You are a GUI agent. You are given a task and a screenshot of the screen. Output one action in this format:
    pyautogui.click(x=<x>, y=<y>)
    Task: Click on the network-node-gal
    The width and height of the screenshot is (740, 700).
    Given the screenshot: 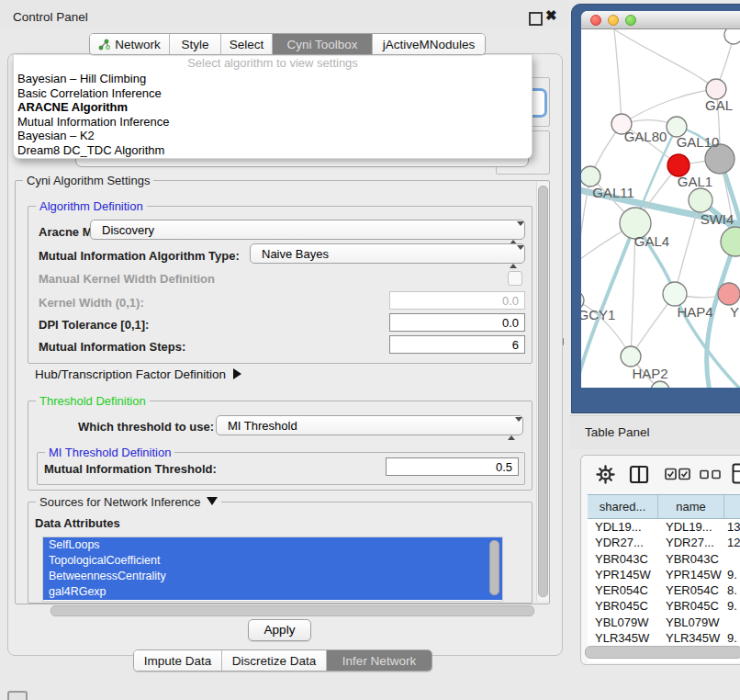 What is the action you would take?
    pyautogui.click(x=716, y=89)
    